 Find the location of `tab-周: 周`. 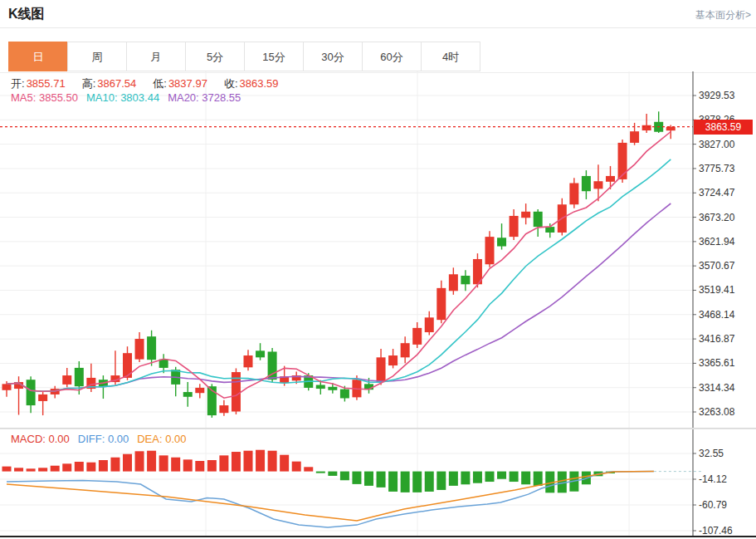

tab-周: 周 is located at coordinates (97, 56).